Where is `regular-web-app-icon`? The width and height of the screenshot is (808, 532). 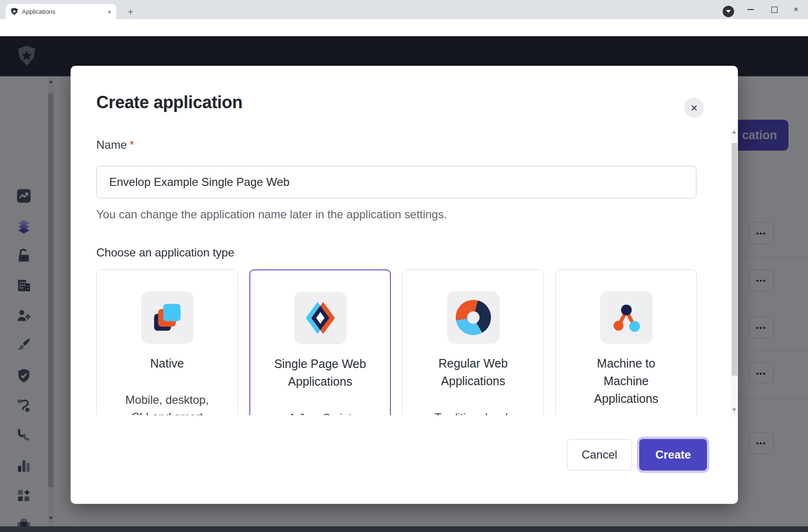 regular-web-app-icon is located at coordinates (473, 317).